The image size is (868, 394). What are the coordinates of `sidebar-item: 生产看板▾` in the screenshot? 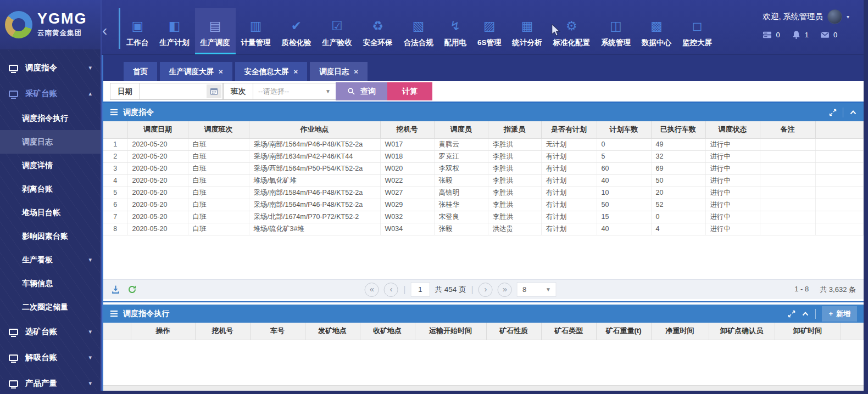 It's located at (51, 260).